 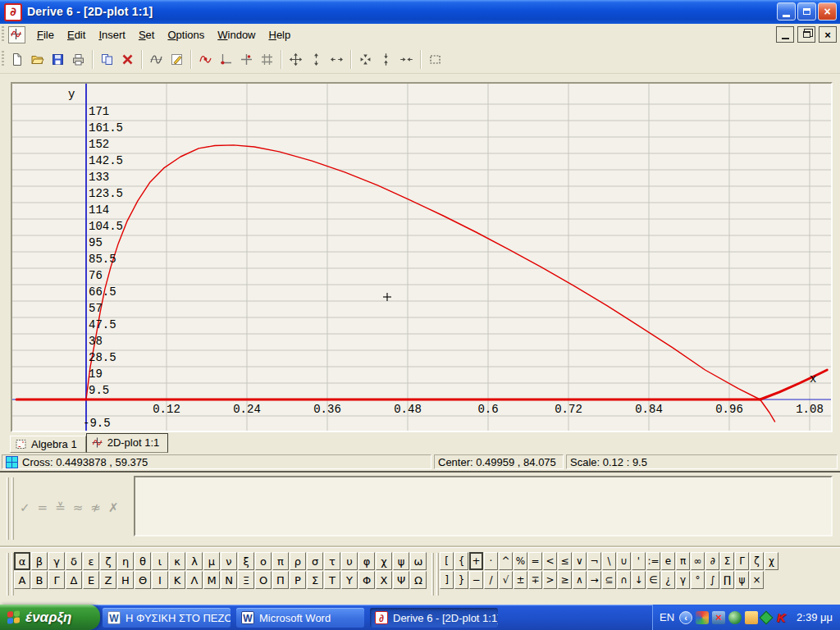 I want to click on symbol-button: ^, so click(x=505, y=561).